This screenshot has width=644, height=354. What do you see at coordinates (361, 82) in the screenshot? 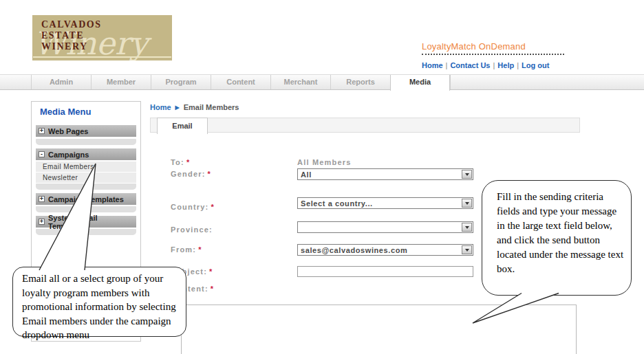
I see `nav-tab-reports: Reports` at bounding box center [361, 82].